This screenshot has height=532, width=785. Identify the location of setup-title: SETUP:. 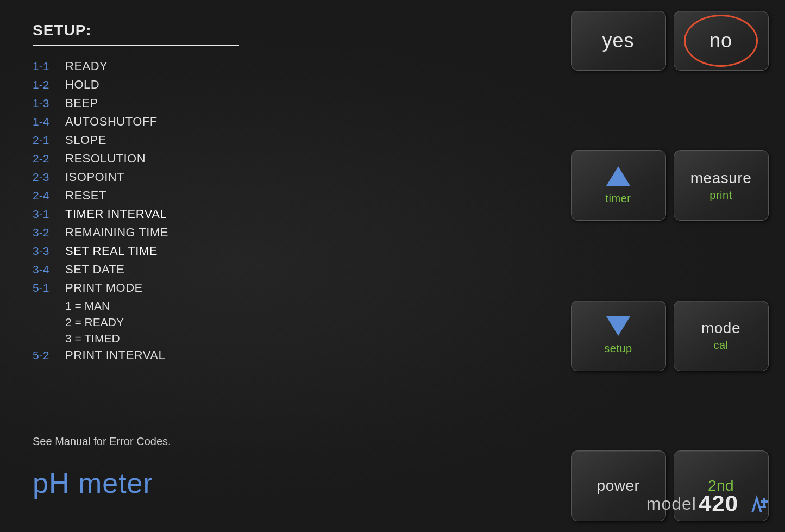
(278, 30).